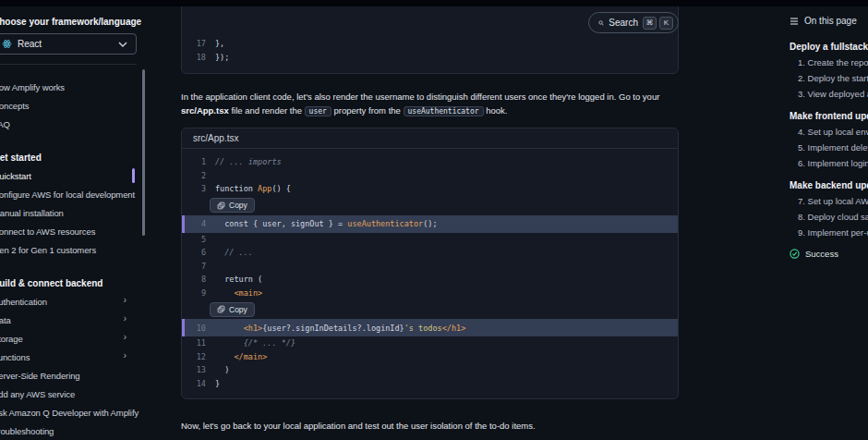  I want to click on sidebar-scrollbar, so click(144, 153).